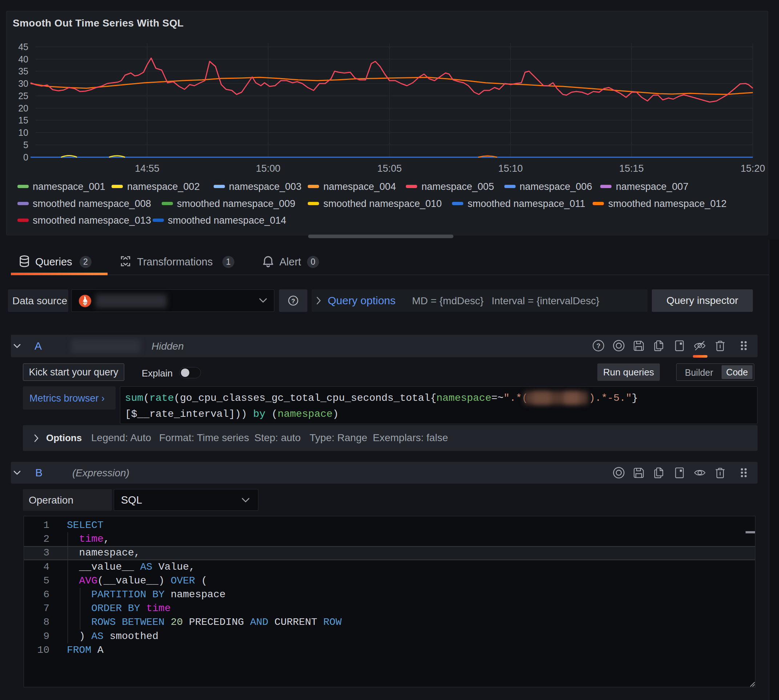  What do you see at coordinates (23, 71) in the screenshot?
I see `svg-text: 35` at bounding box center [23, 71].